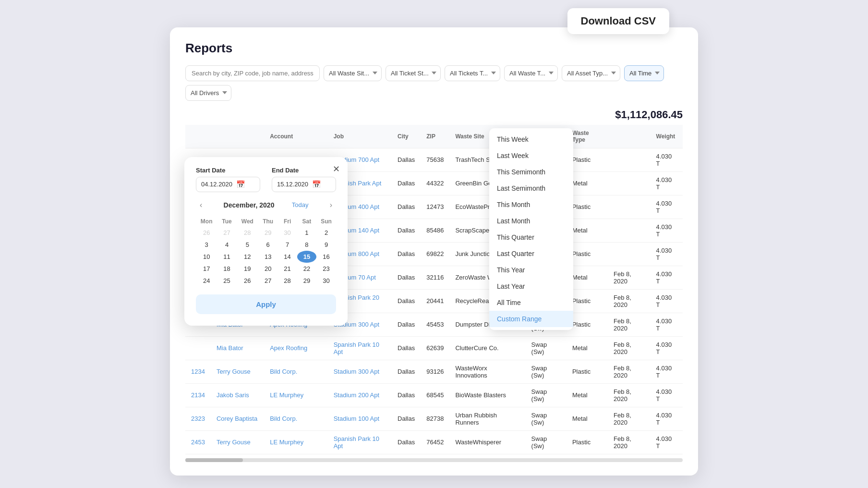 This screenshot has width=868, height=488. I want to click on calendar-day-header: Wed, so click(248, 221).